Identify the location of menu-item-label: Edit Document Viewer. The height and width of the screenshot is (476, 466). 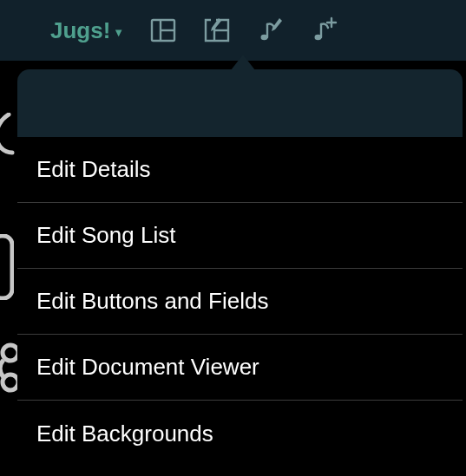
(148, 368).